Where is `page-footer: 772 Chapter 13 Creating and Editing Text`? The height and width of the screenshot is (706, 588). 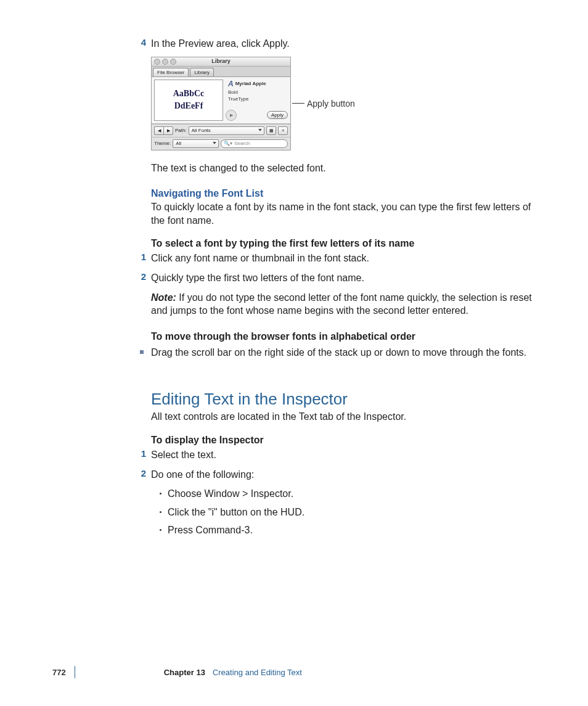
page-footer: 772 Chapter 13 Creating and Editing Text is located at coordinates (178, 672).